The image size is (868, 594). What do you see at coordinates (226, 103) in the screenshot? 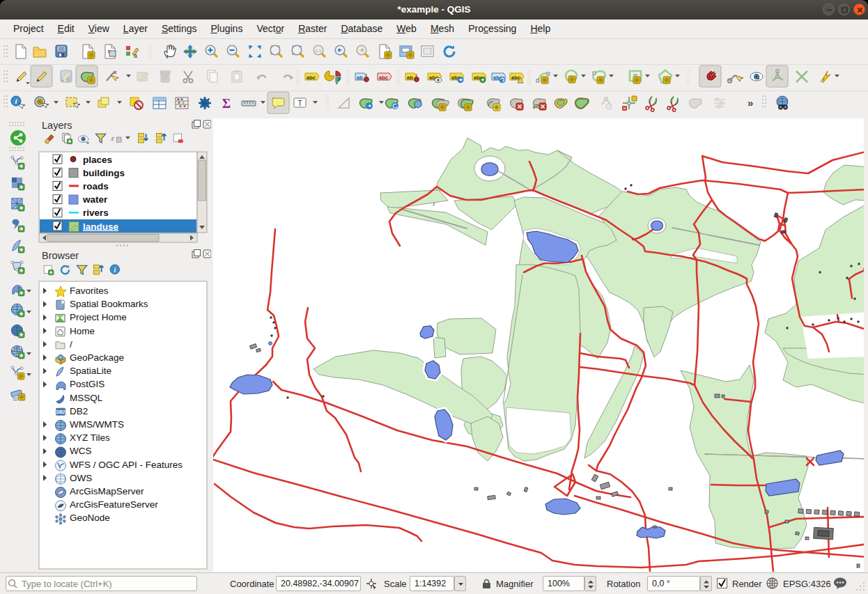
I see `svg-text: Σ` at bounding box center [226, 103].